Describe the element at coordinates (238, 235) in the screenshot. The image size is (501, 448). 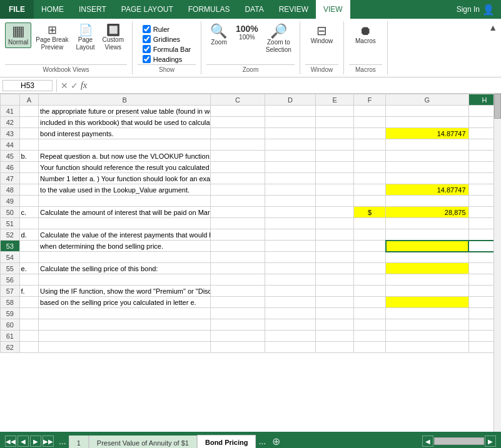
I see `cell-C52` at that location.